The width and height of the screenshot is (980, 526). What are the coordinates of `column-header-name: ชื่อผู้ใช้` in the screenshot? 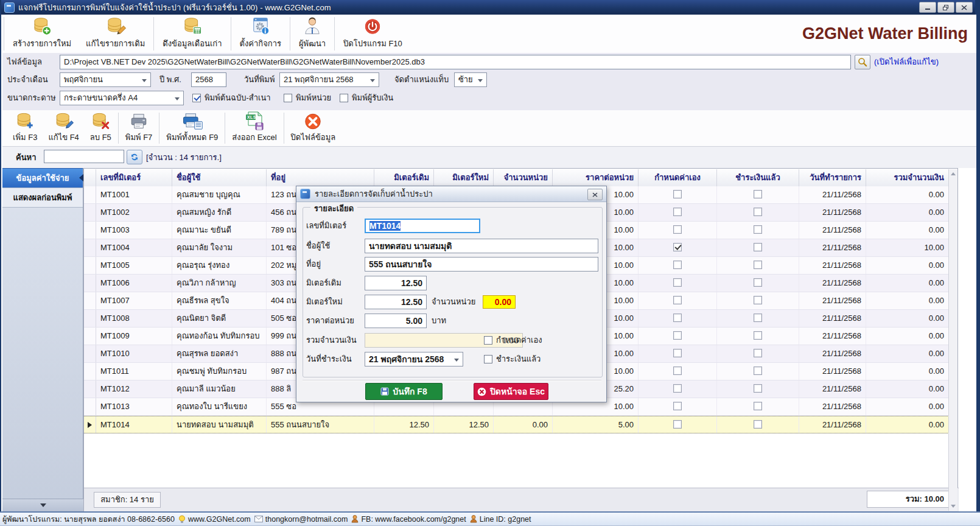 It's located at (219, 178).